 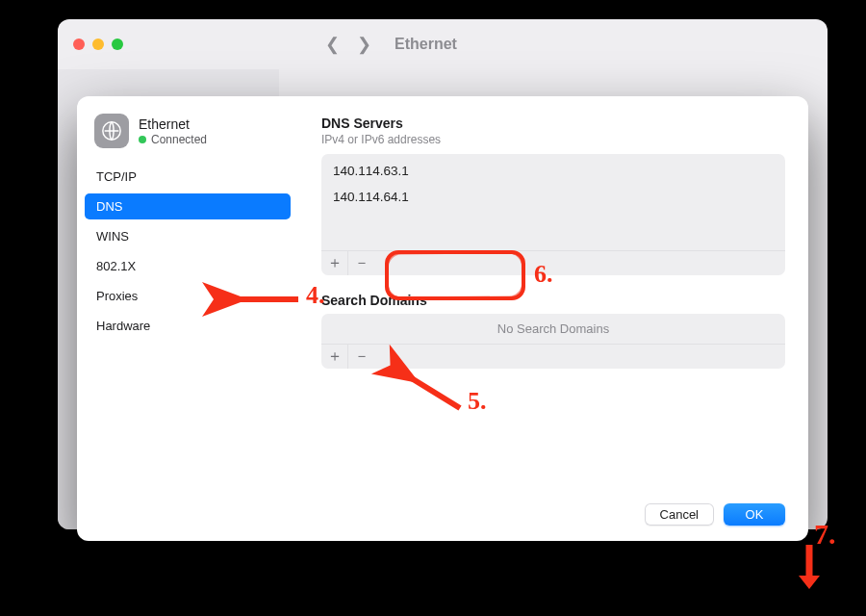 I want to click on dns-servers-list: 140.114.63.1140.114.64.1 ＋ －, so click(x=553, y=215).